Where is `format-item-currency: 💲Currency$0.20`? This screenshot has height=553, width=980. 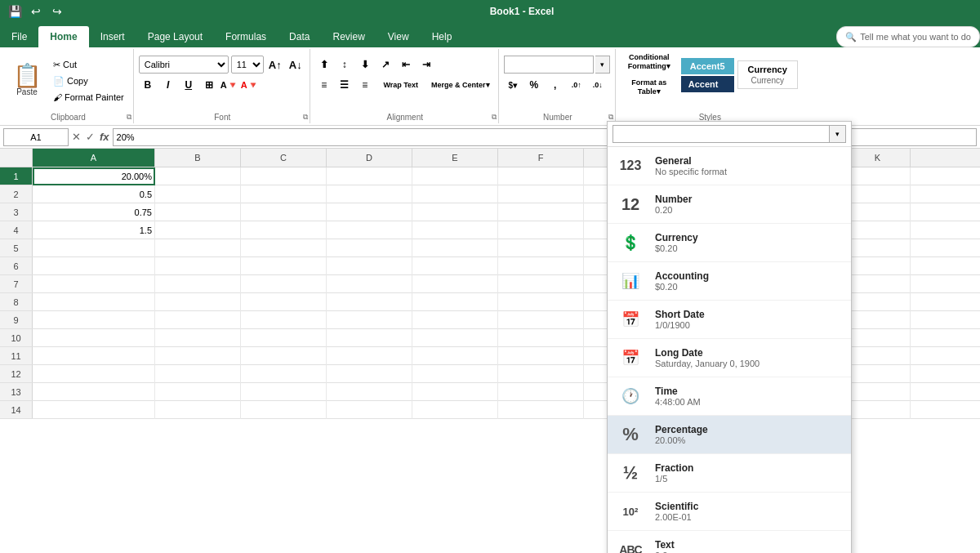 format-item-currency: 💲Currency$0.20 is located at coordinates (729, 243).